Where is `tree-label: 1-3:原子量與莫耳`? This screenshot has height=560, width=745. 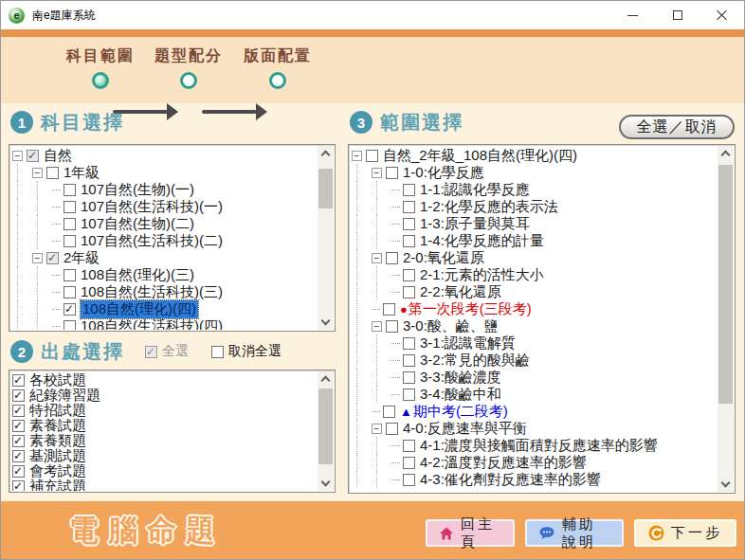
tree-label: 1-3:原子量與莫耳 is located at coordinates (475, 224).